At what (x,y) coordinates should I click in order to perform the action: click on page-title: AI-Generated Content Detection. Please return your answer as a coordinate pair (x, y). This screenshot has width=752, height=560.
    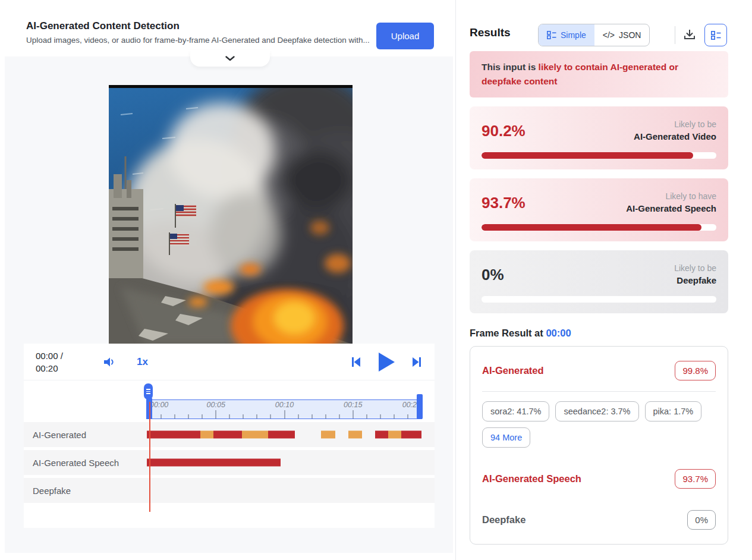
    Looking at the image, I should click on (103, 26).